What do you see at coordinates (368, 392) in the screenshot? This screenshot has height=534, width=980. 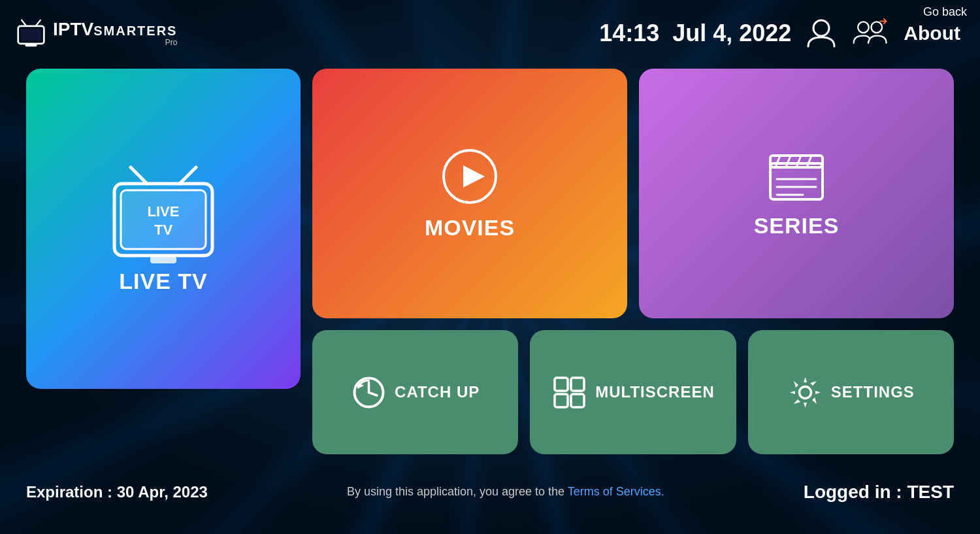 I see `catch-up-icon` at bounding box center [368, 392].